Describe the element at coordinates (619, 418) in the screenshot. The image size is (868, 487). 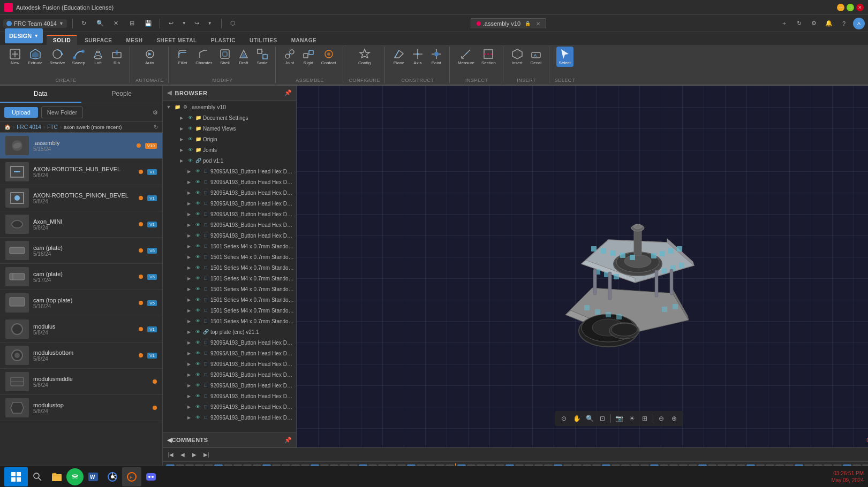
I see `camera-btn: 📷` at that location.